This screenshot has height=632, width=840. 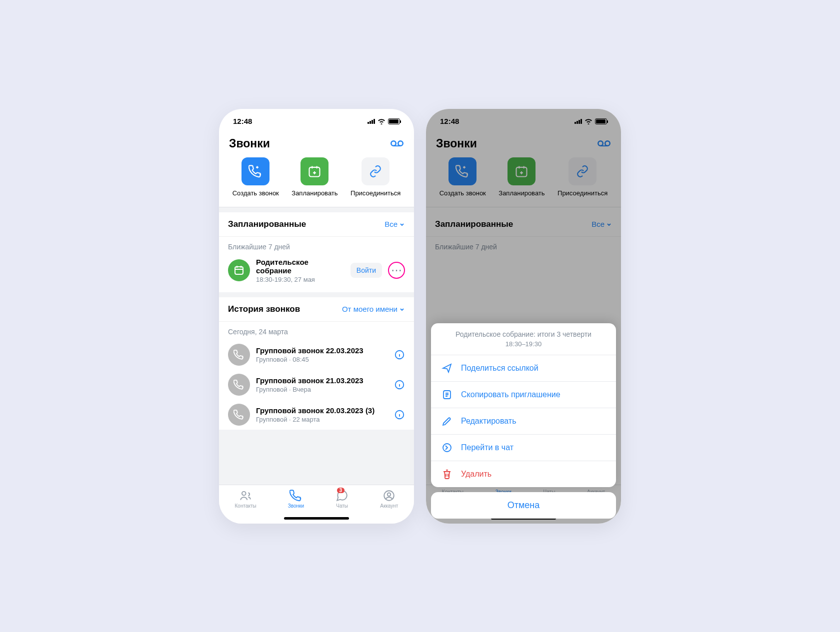 I want to click on tab-calls: Звонки, so click(x=296, y=499).